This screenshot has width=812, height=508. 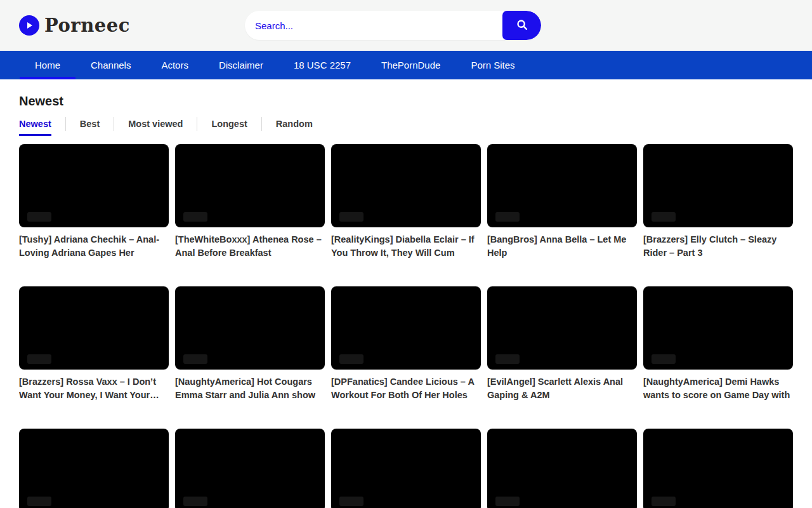 I want to click on video-title: [DPFanatics] Candee Licious – A Workout …, so click(x=406, y=389).